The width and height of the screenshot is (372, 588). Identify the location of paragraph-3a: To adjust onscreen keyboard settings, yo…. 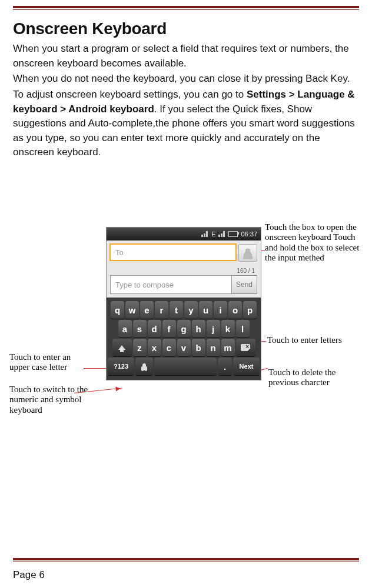
(129, 94).